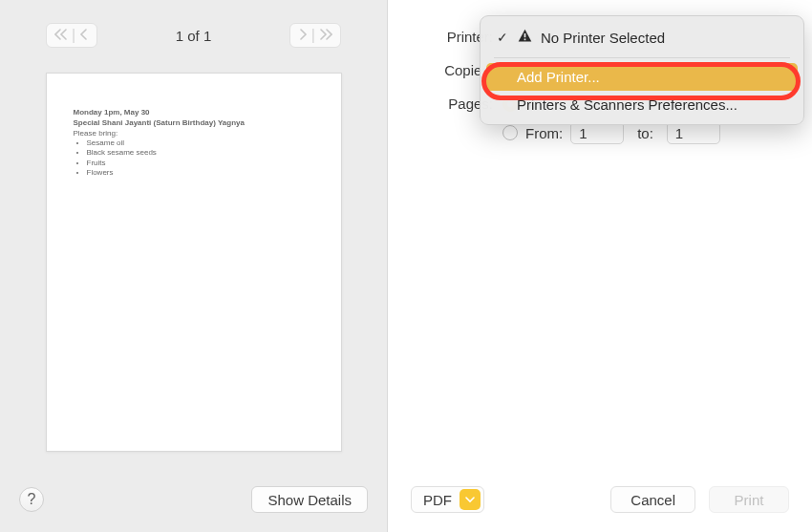 This screenshot has width=812, height=532. What do you see at coordinates (510, 133) in the screenshot?
I see `pages-range-radio` at bounding box center [510, 133].